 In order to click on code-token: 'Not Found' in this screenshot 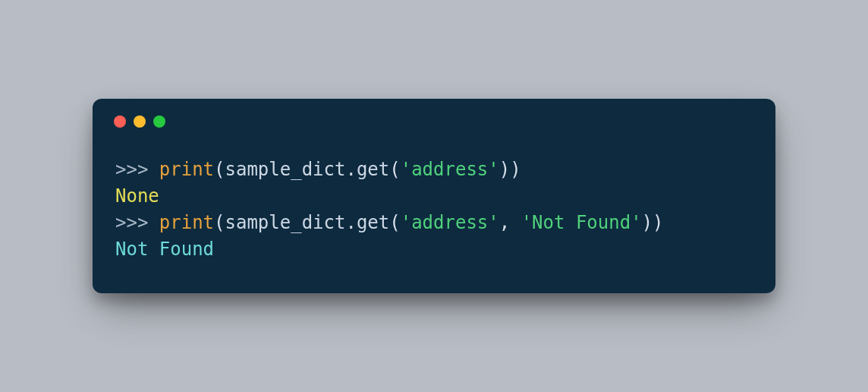, I will do `click(581, 223)`.